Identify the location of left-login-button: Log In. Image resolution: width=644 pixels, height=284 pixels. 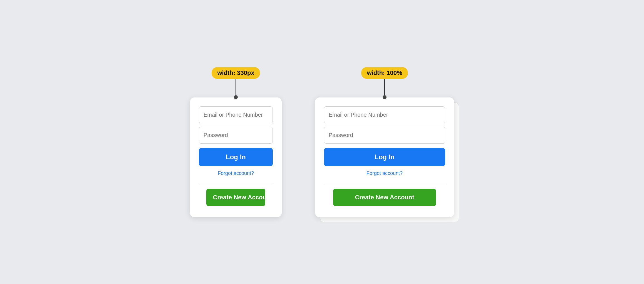
(236, 157).